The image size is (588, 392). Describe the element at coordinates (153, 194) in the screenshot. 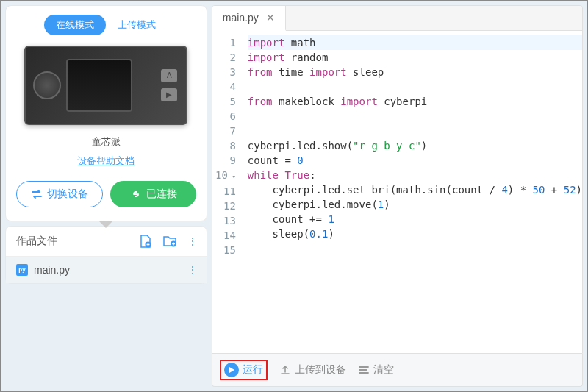

I see `connected-button: 已连接` at that location.